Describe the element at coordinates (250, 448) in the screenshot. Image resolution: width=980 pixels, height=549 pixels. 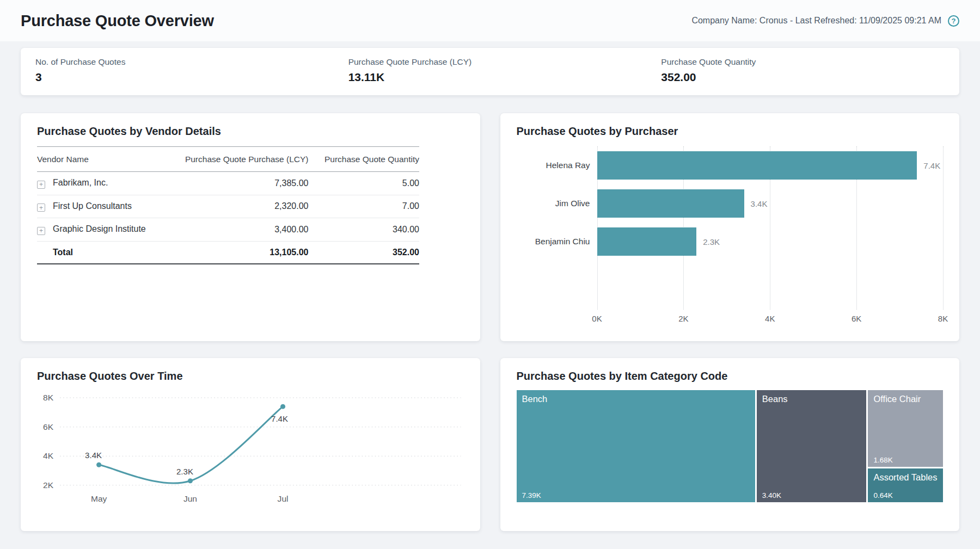
I see `over-time-line-chart: 8K6K4K2KMayJunJul3.4K2.3K7.4K` at that location.